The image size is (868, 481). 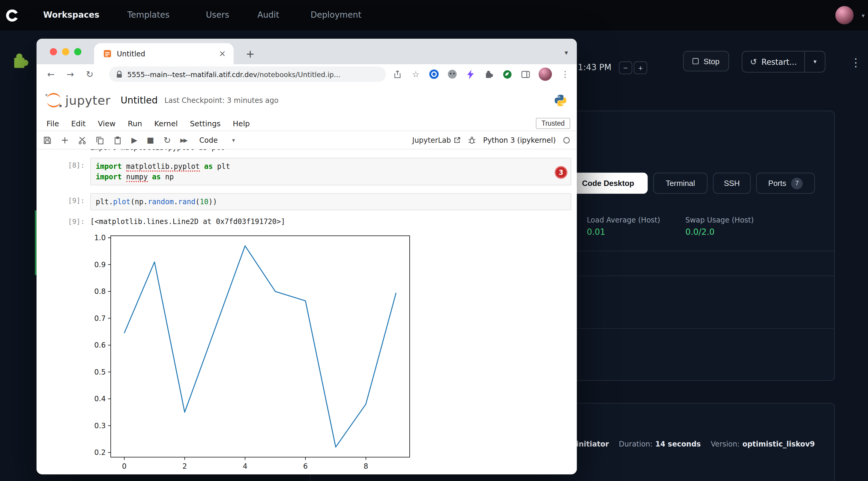 I want to click on svg-text: 0.3, so click(x=100, y=426).